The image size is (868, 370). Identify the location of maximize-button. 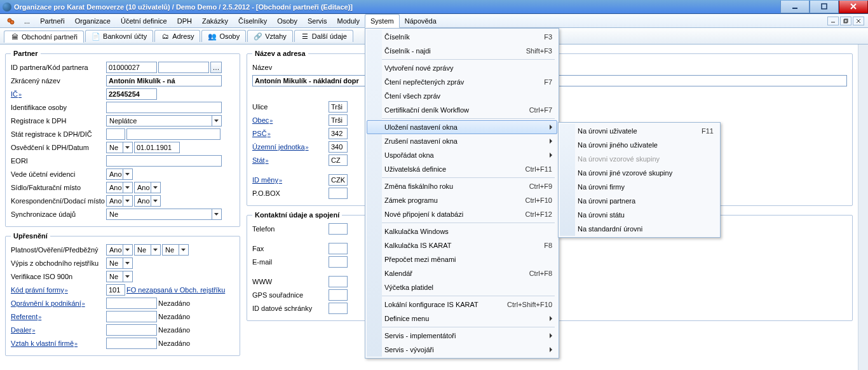
(824, 7).